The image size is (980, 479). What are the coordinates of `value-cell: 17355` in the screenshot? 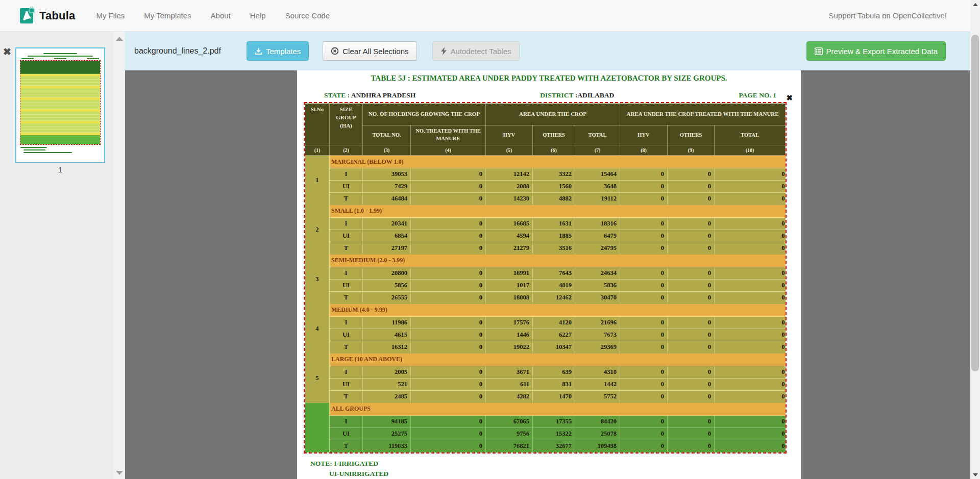 It's located at (554, 422).